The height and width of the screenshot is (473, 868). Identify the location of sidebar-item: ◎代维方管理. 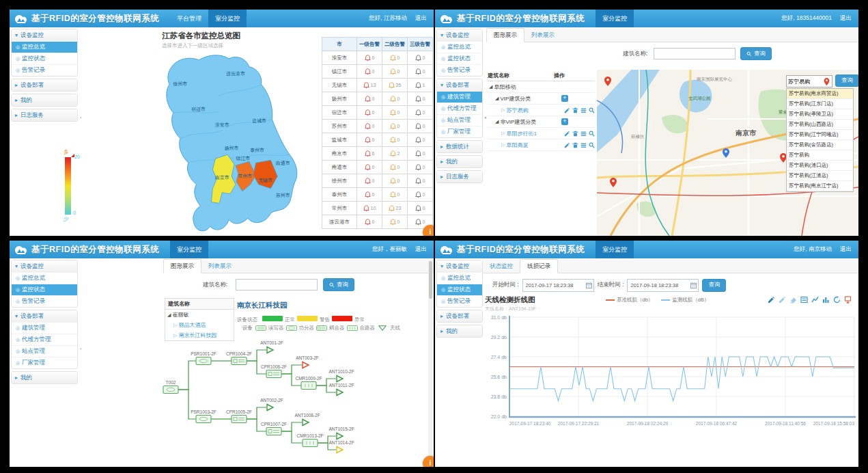
(460, 108).